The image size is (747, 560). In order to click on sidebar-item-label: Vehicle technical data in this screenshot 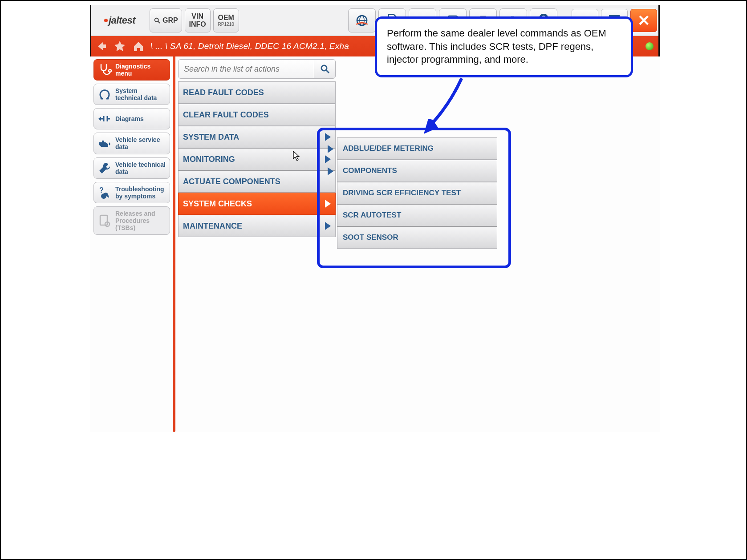, I will do `click(141, 168)`.